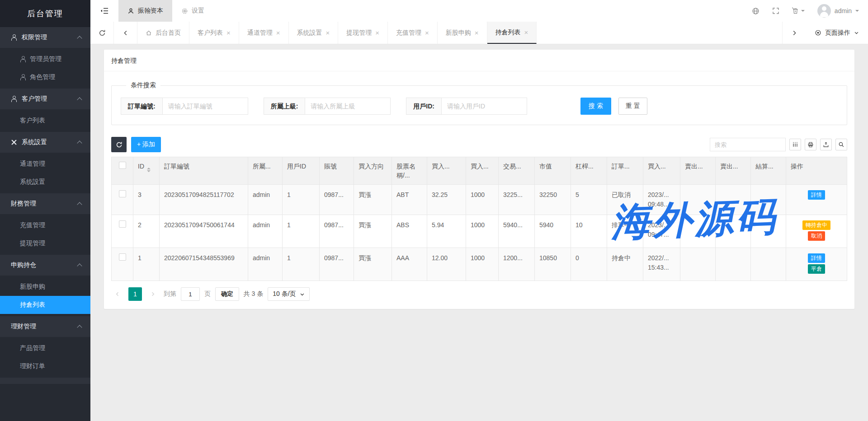 This screenshot has width=868, height=421. Describe the element at coordinates (204, 231) in the screenshot. I see `cell-order-no: 20230517094750061744` at that location.